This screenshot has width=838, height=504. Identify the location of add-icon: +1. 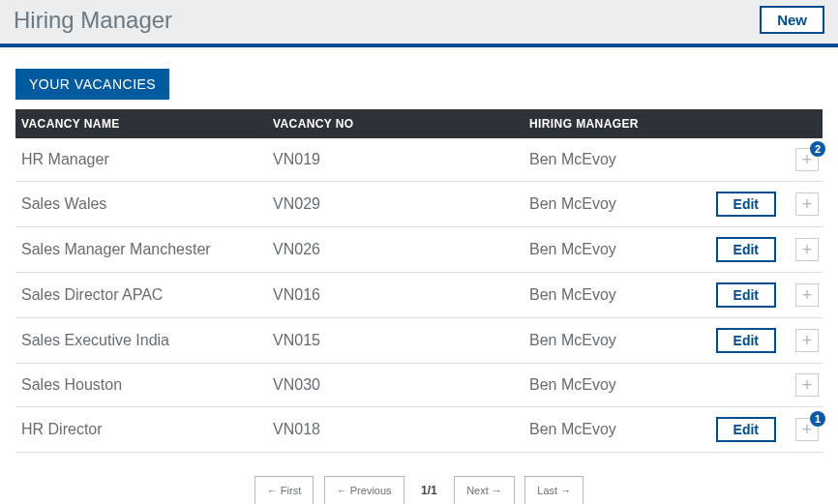
(807, 430).